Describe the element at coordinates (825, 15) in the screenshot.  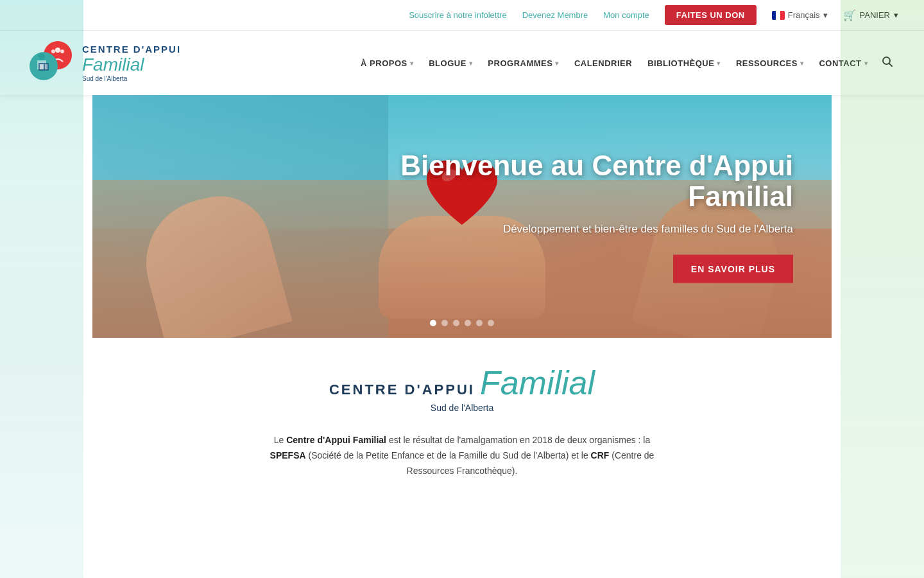
I see `lang-chevron-icon: ▾` at that location.